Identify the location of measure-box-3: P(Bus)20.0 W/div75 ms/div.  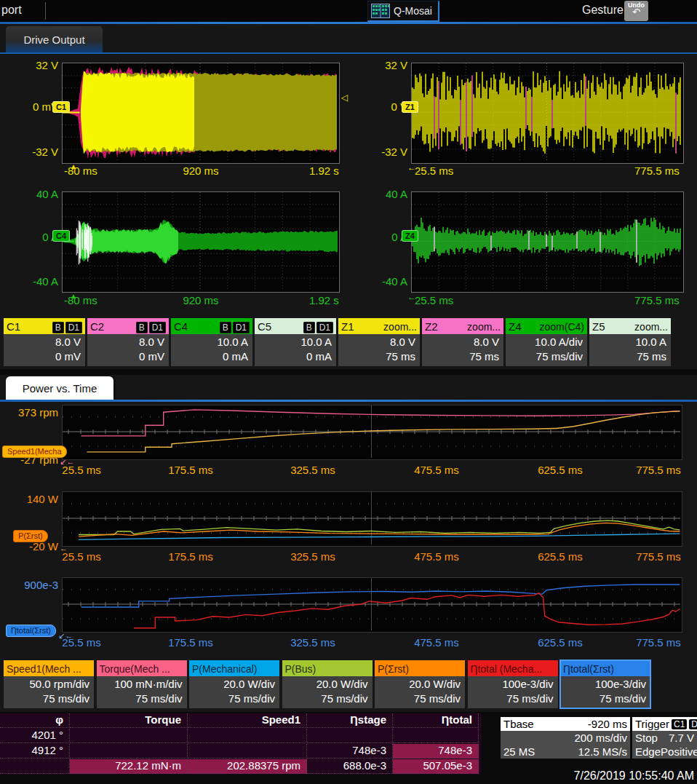
(327, 684).